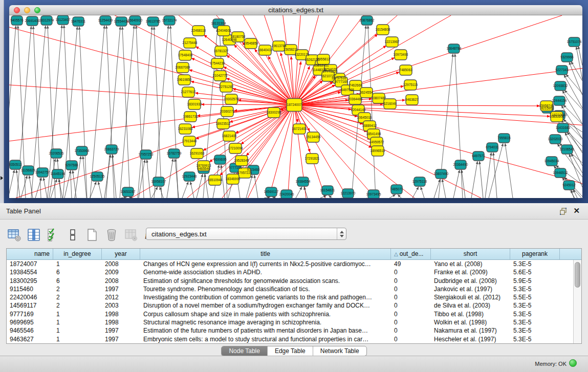  What do you see at coordinates (535, 272) in the screenshot?
I see `cell-pagerank: 5.6E-5` at bounding box center [535, 272].